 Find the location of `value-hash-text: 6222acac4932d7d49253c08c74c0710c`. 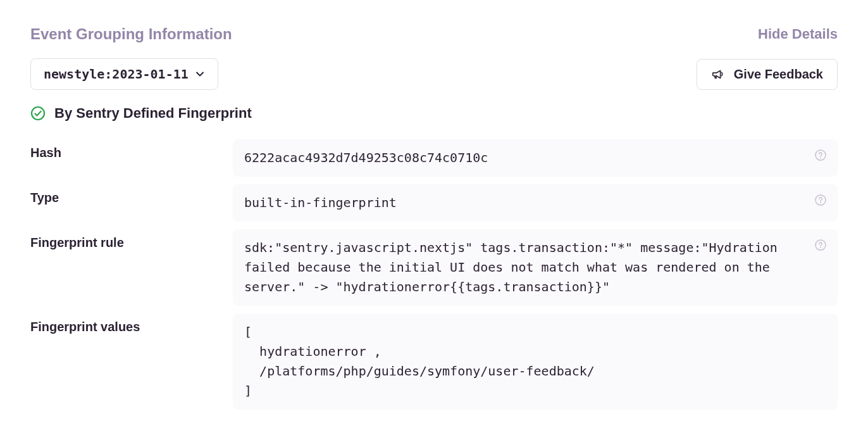

value-hash-text: 6222acac4932d7d49253c08c74c0710c is located at coordinates (526, 158).